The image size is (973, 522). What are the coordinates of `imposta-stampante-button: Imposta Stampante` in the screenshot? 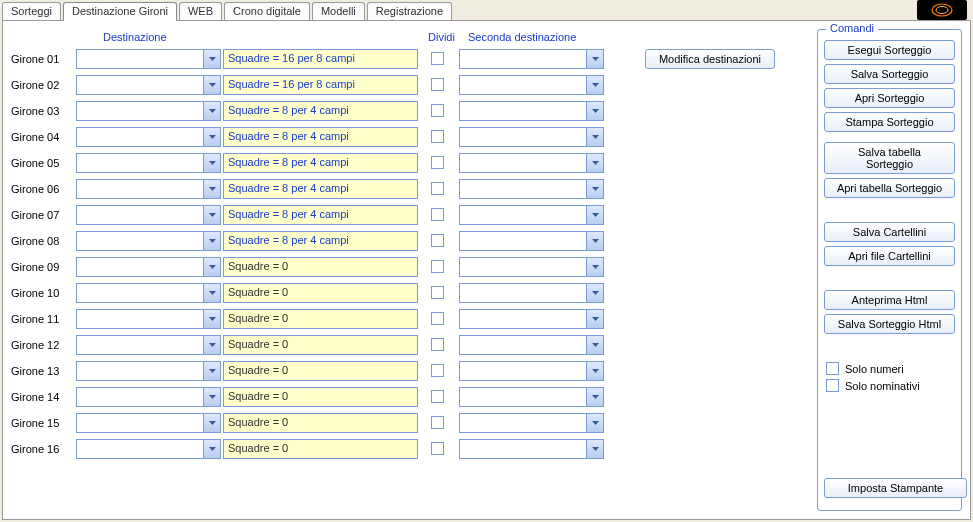 It's located at (896, 488).